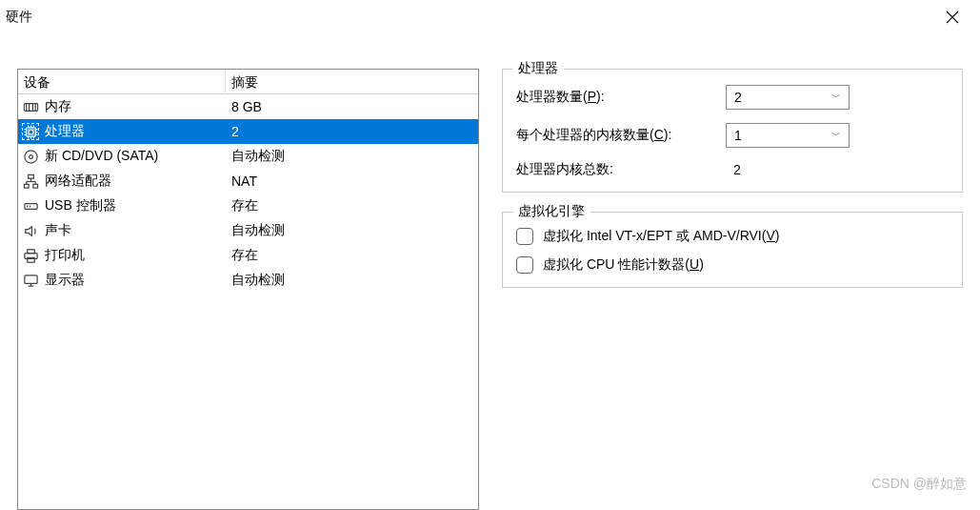  Describe the element at coordinates (30, 280) in the screenshot. I see `display-icon` at that location.